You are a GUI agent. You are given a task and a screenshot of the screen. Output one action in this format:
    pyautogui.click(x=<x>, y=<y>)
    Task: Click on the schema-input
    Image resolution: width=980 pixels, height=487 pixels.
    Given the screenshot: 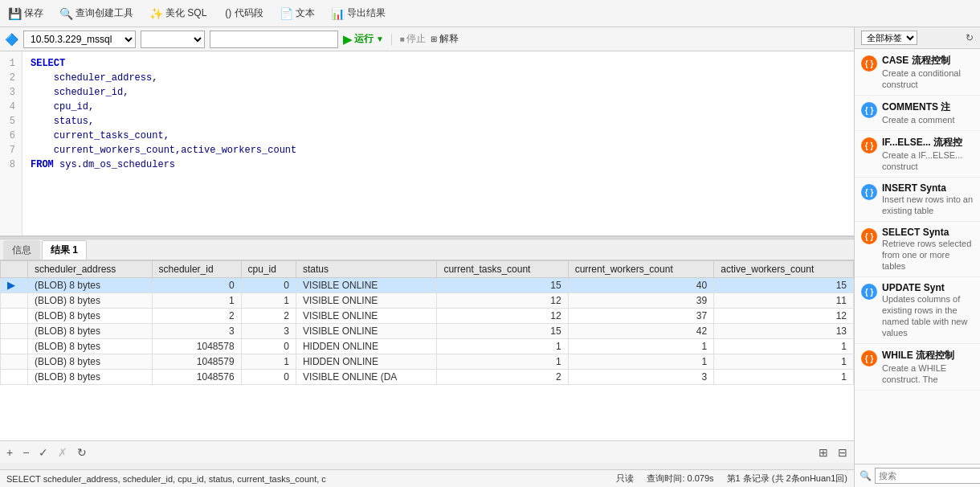 What is the action you would take?
    pyautogui.click(x=274, y=39)
    